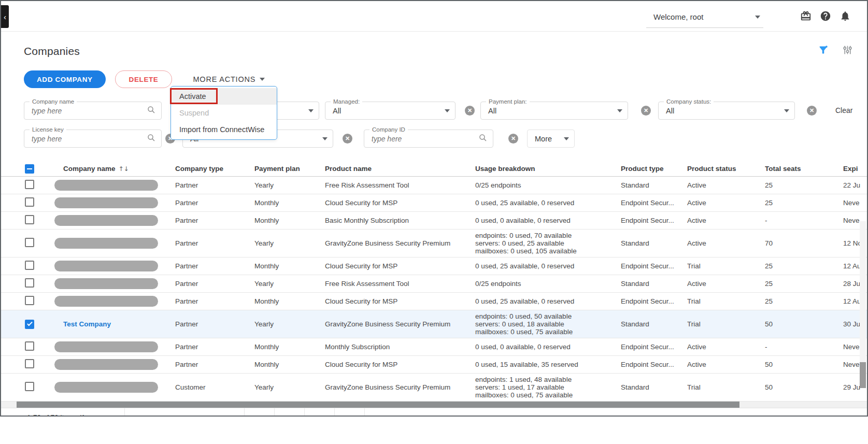  What do you see at coordinates (469, 111) in the screenshot?
I see `managed-clear-icon: ✕` at bounding box center [469, 111].